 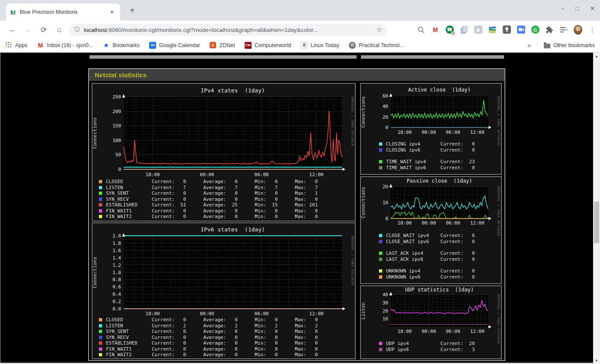 I want to click on y-tick-label: 0.6, so click(x=112, y=287).